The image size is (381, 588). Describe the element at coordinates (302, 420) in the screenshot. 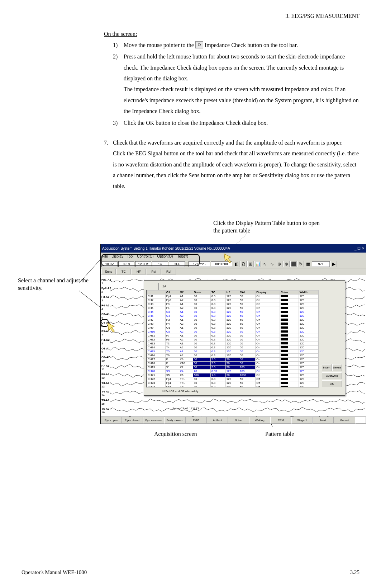

I see `event-button: Stage 1` at that location.